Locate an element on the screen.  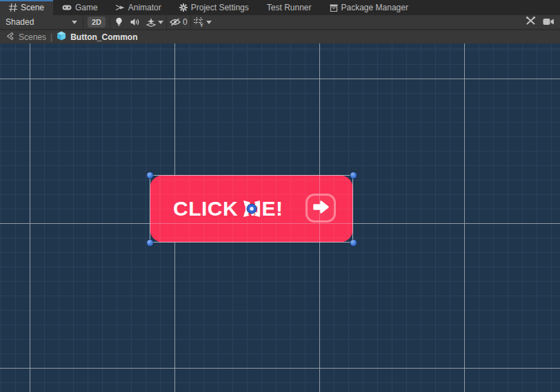
scene-audio-toggle is located at coordinates (135, 22).